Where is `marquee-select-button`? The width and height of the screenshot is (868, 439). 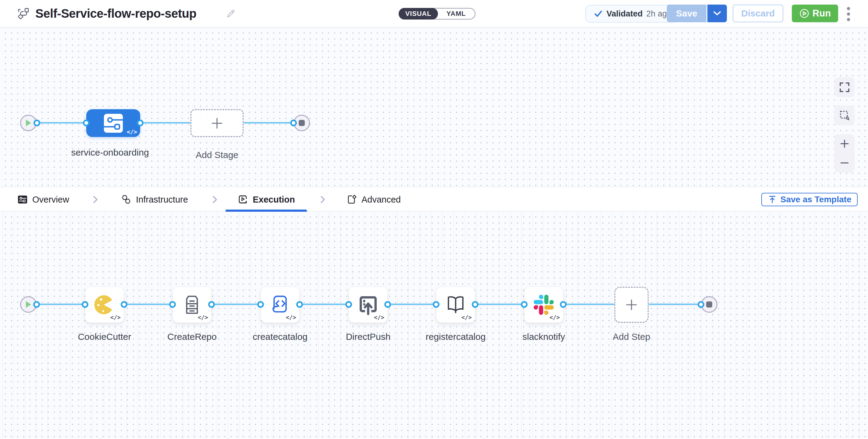 marquee-select-button is located at coordinates (844, 115).